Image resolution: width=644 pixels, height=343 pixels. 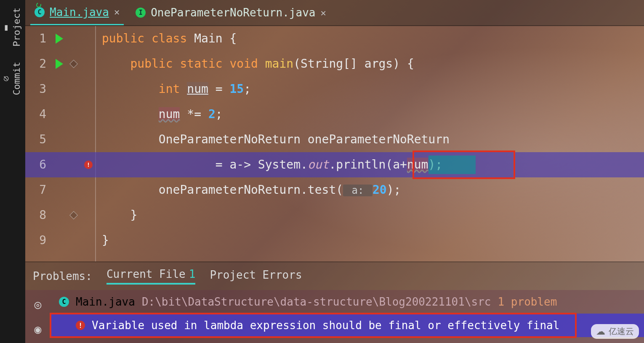 What do you see at coordinates (231, 13) in the screenshot?
I see `tab-oneparameternoreturn: I OneParameterNoReturn.java ✕` at bounding box center [231, 13].